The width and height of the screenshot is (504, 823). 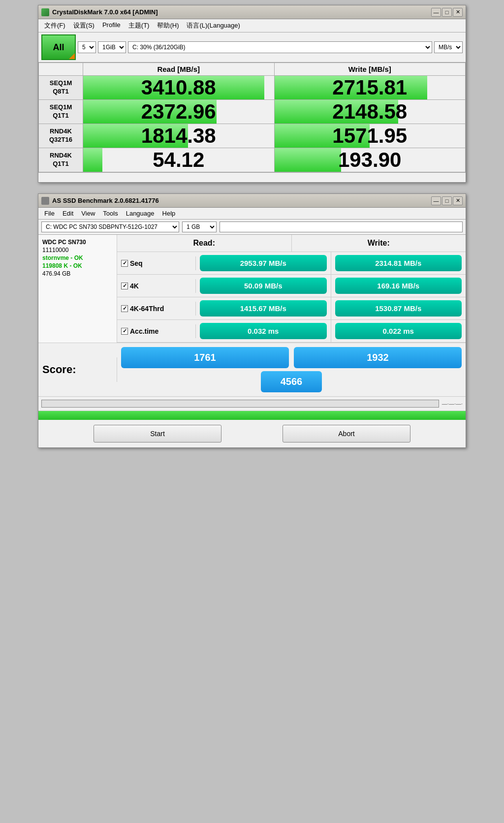 I want to click on asssd-progress-bar, so click(x=240, y=404).